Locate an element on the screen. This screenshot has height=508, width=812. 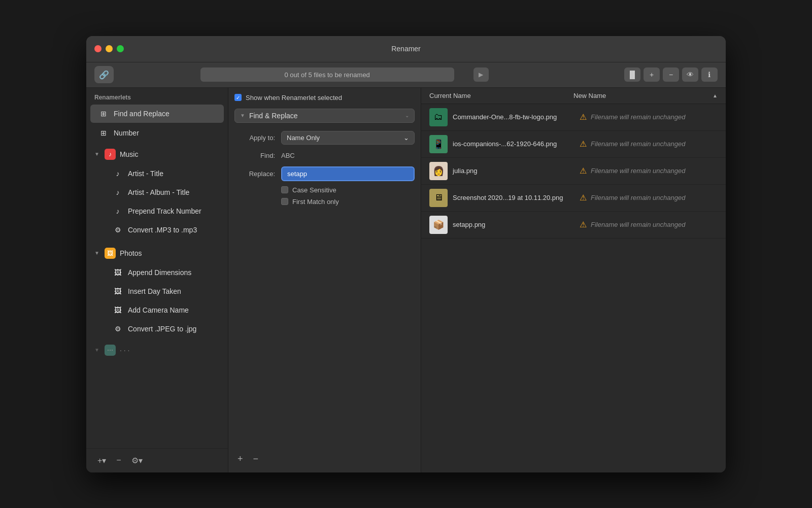
file-thumb-3: 👩 is located at coordinates (438, 171).